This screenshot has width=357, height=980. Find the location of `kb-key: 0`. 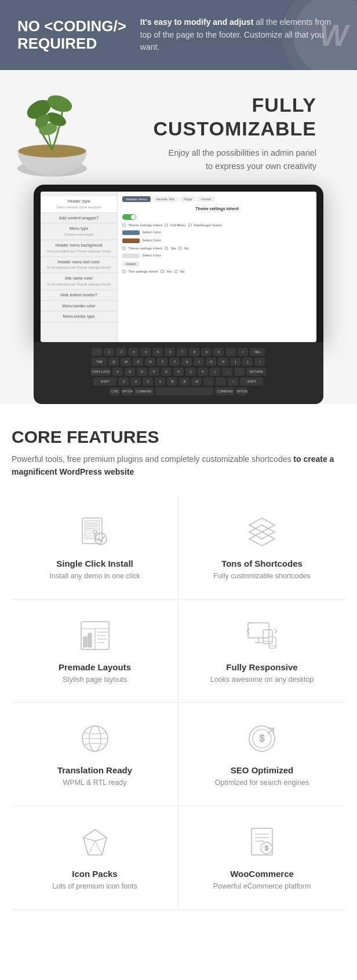

kb-key: 0 is located at coordinates (218, 352).